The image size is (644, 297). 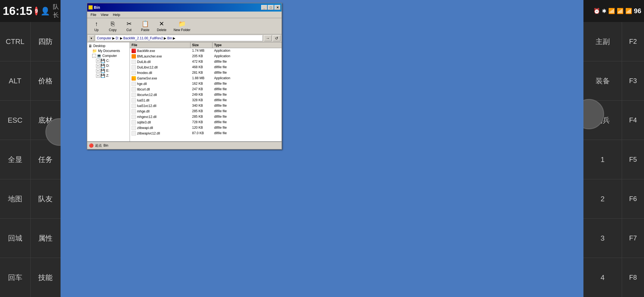 What do you see at coordinates (15, 120) in the screenshot?
I see `btn-esc: ESC` at bounding box center [15, 120].